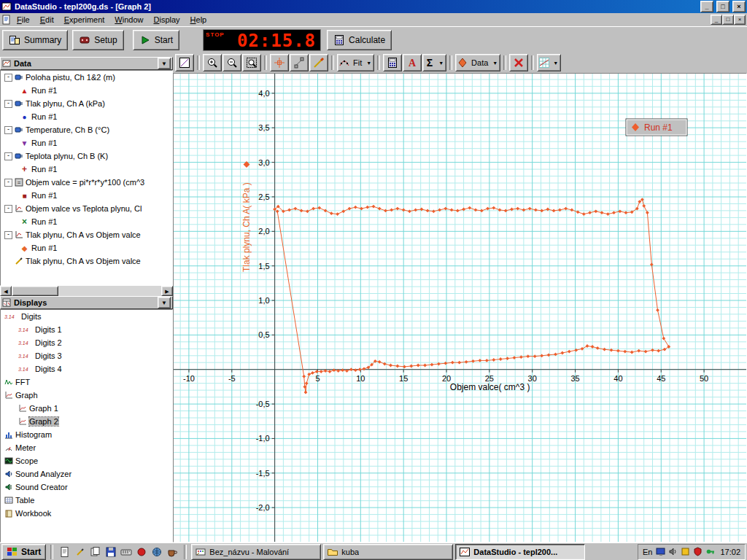  Describe the element at coordinates (86, 487) in the screenshot. I see `display-item: Sound Creator` at that location.